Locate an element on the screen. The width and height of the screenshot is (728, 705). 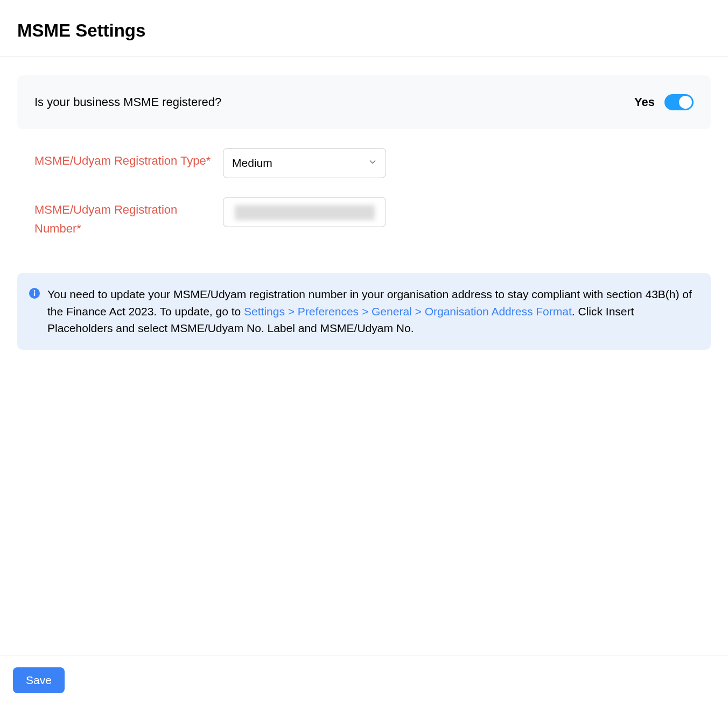
reg-type-select-wrapper is located at coordinates (305, 163).